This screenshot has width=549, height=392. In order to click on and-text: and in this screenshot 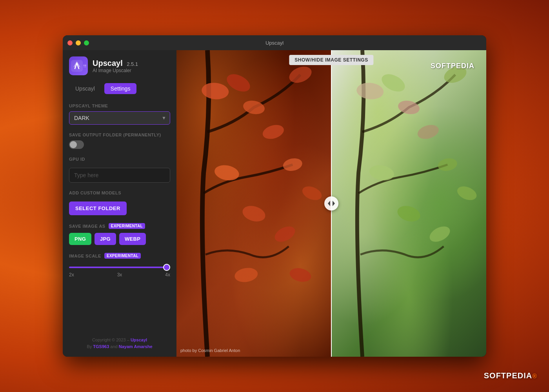, I will do `click(114, 347)`.